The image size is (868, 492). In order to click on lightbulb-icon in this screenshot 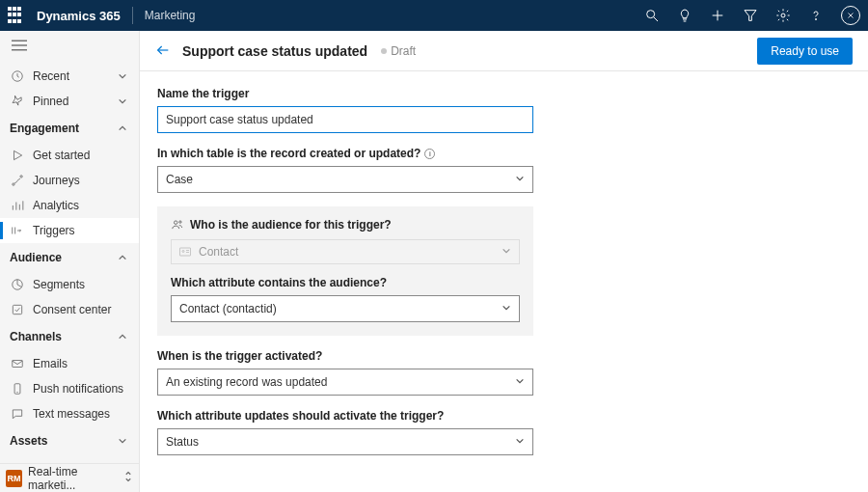, I will do `click(685, 15)`.